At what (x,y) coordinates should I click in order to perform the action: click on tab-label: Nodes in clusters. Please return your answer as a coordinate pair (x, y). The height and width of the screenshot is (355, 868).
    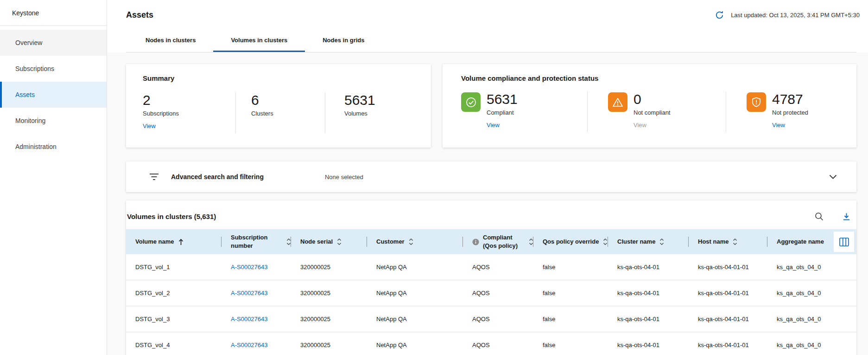
    Looking at the image, I should click on (171, 40).